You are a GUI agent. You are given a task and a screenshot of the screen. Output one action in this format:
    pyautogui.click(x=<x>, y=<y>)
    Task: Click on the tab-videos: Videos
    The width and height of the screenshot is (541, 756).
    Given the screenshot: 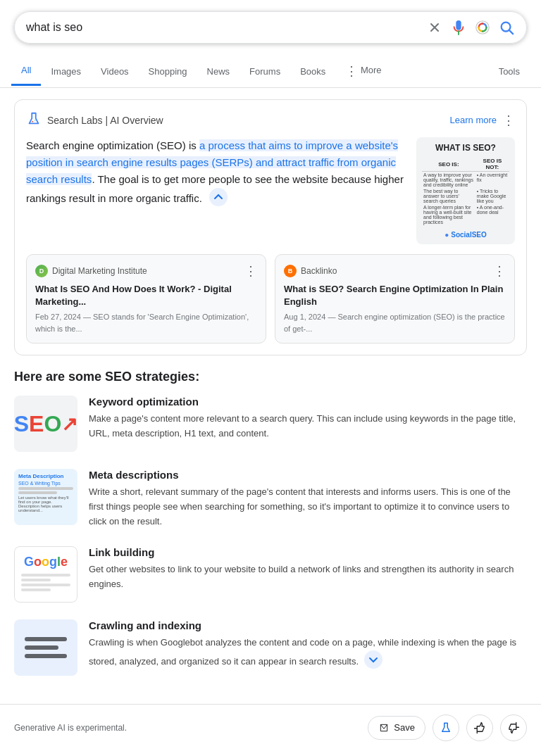 What is the action you would take?
    pyautogui.click(x=115, y=72)
    